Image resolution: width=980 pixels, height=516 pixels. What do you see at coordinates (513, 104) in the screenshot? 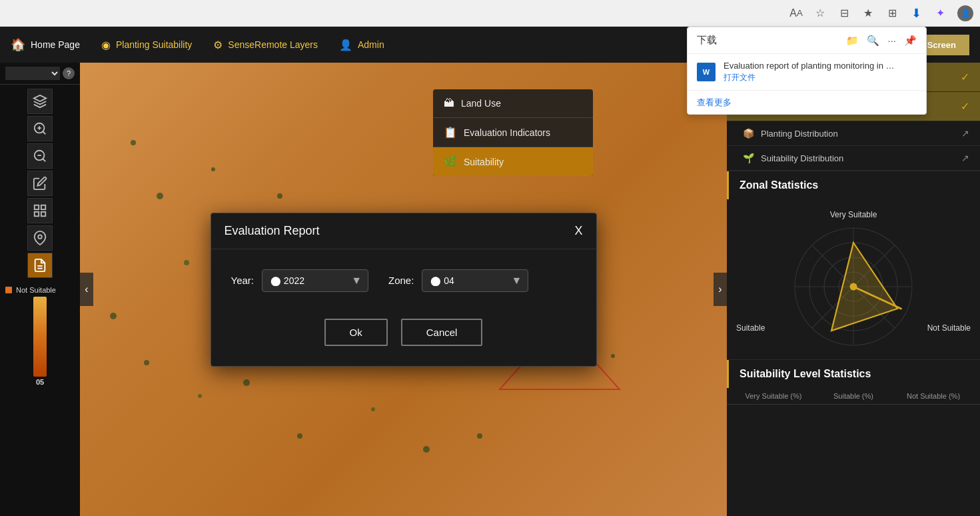
I see `land-use-menu-item: 🏔 Land Use` at bounding box center [513, 104].